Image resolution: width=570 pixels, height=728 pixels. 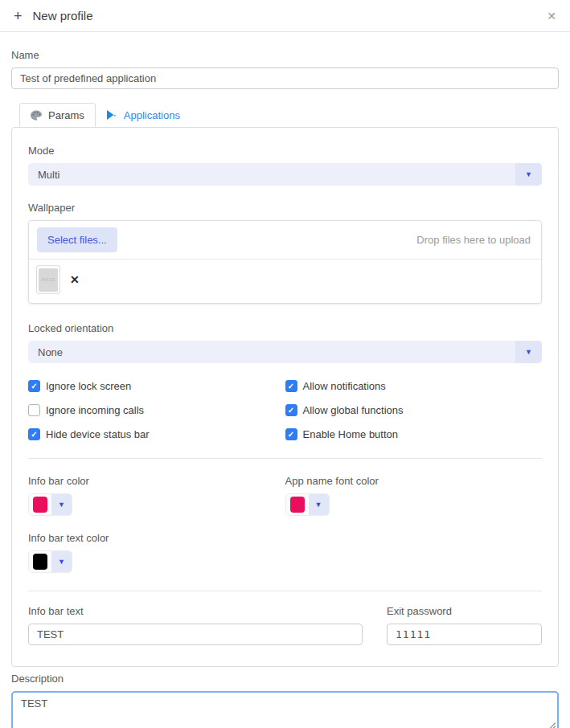 I want to click on dialog-title: New profile, so click(x=63, y=16).